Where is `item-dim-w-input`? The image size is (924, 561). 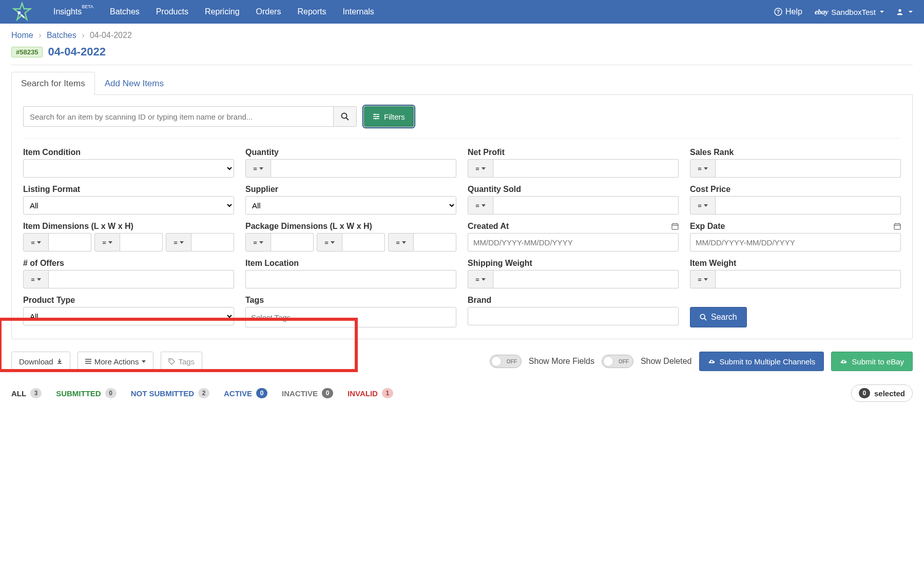
item-dim-w-input is located at coordinates (142, 242).